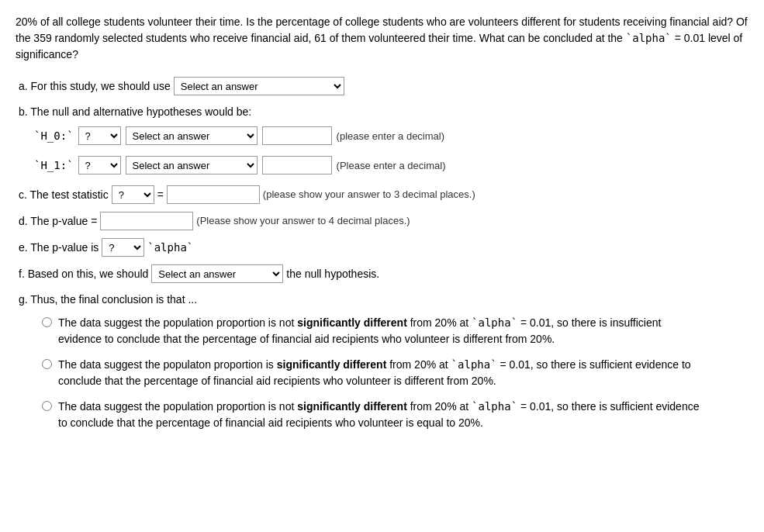 Image resolution: width=764 pixels, height=532 pixels. I want to click on h1-hint: (Please enter a decimal), so click(391, 166).